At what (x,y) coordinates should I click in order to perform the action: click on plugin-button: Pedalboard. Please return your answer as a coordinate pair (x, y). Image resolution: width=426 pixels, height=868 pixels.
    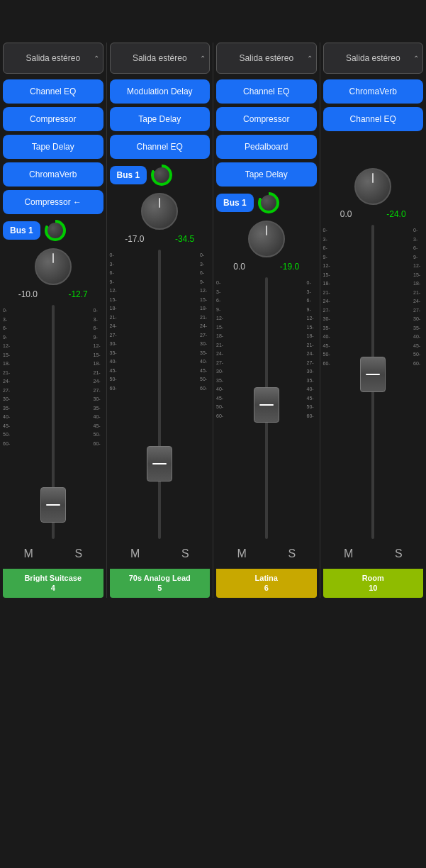
    Looking at the image, I should click on (267, 147).